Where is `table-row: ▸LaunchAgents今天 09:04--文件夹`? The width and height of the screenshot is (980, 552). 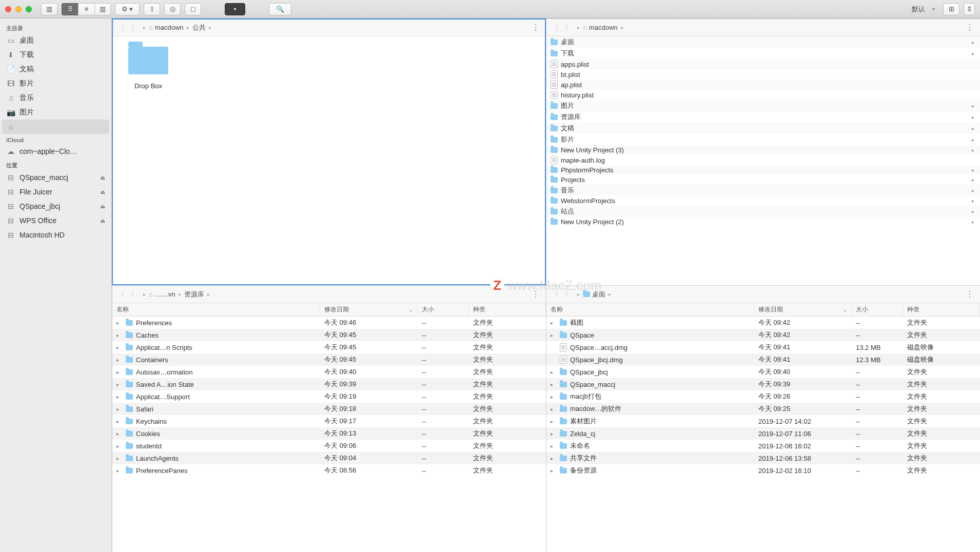 table-row: ▸LaunchAgents今天 09:04--文件夹 is located at coordinates (329, 458).